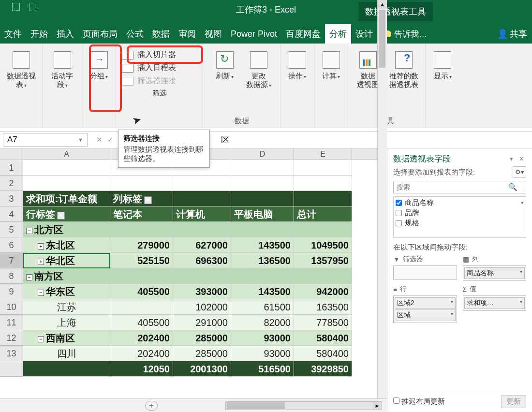 The image size is (532, 412). What do you see at coordinates (254, 34) in the screenshot?
I see `tab-powerpivot: Power Pivot` at bounding box center [254, 34].